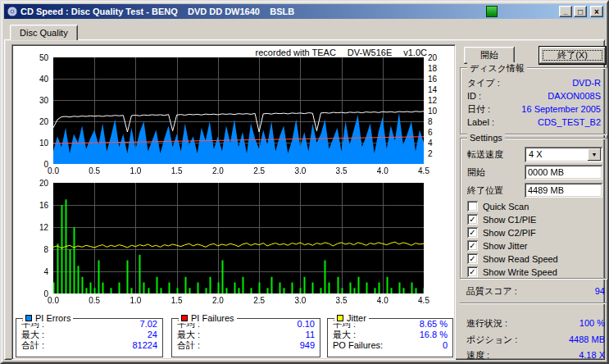  What do you see at coordinates (208, 318) in the screenshot?
I see `pi-failures-legend: PI Failures` at bounding box center [208, 318].